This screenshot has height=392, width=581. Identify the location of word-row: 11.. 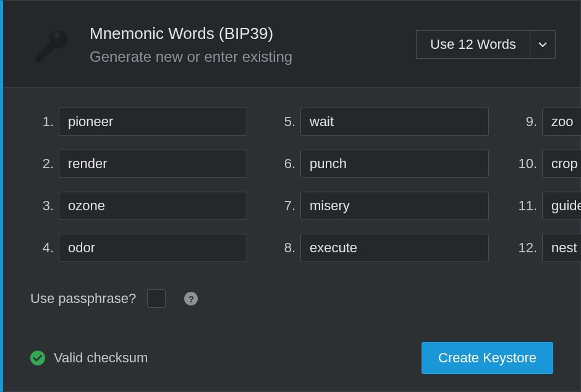
(548, 206).